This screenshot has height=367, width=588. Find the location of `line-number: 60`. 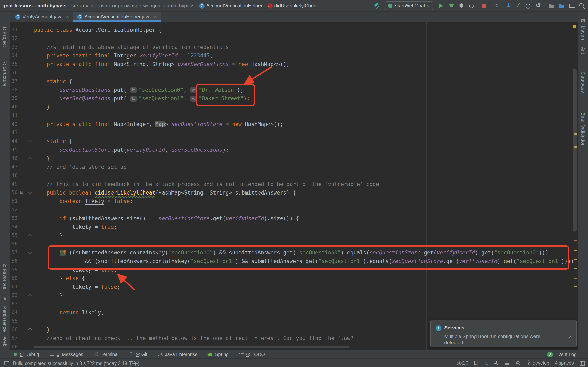

line-number: 60 is located at coordinates (14, 278).